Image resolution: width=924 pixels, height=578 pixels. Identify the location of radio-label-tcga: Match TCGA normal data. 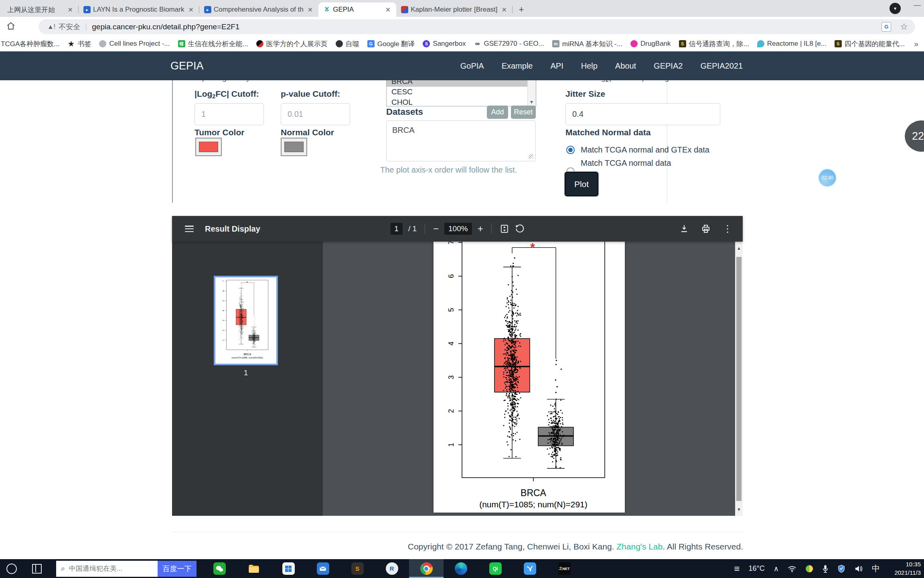
(626, 163).